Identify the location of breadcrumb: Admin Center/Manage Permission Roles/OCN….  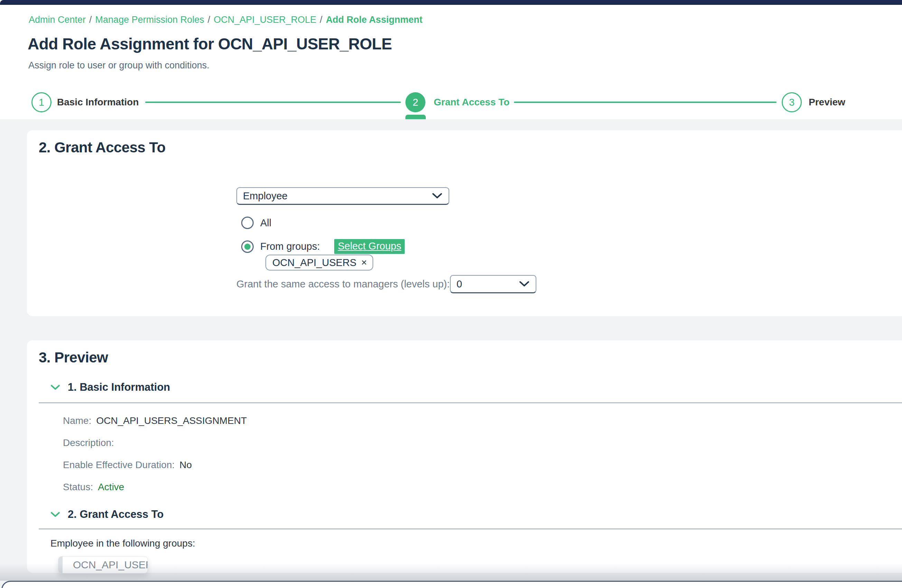
(226, 20).